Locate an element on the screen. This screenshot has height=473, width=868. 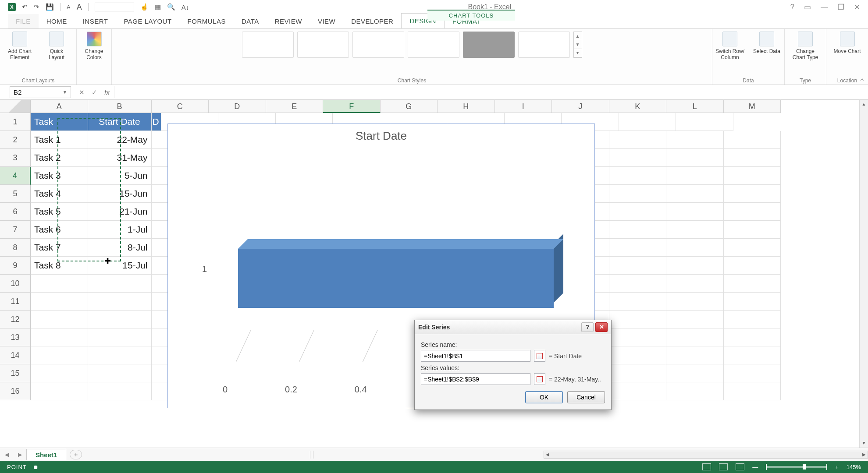
cell-M9 is located at coordinates (752, 265).